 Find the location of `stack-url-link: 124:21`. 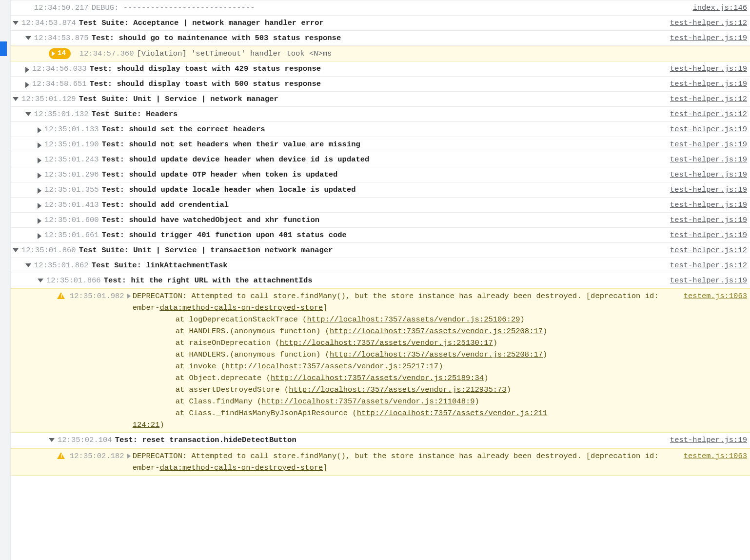

stack-url-link: 124:21 is located at coordinates (146, 425).